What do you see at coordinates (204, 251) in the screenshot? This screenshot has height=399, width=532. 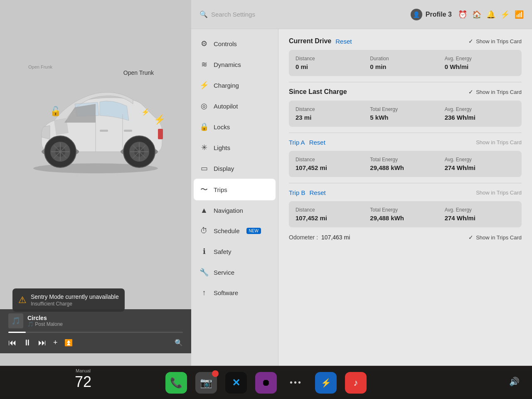 I see `safety-icon: ℹ` at bounding box center [204, 251].